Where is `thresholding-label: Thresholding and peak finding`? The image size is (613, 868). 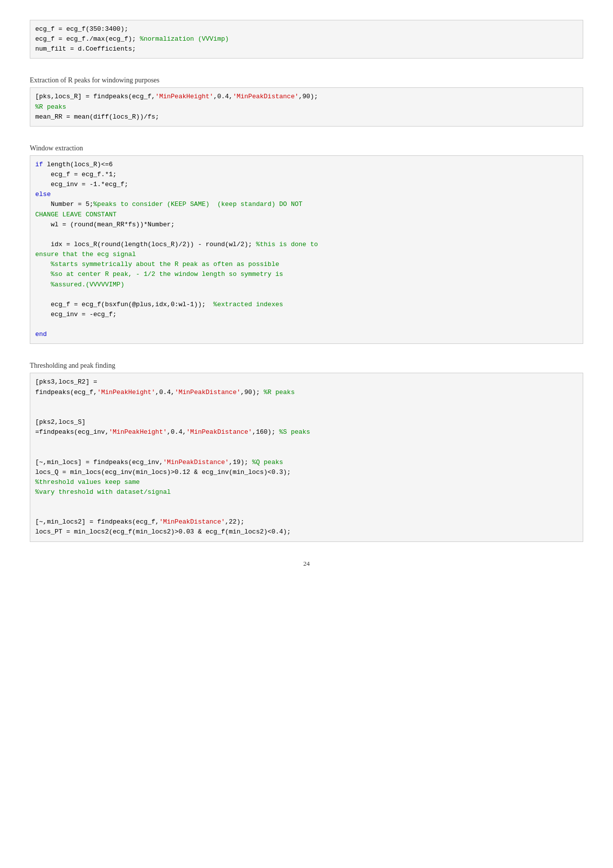 thresholding-label: Thresholding and peak finding is located at coordinates (307, 366).